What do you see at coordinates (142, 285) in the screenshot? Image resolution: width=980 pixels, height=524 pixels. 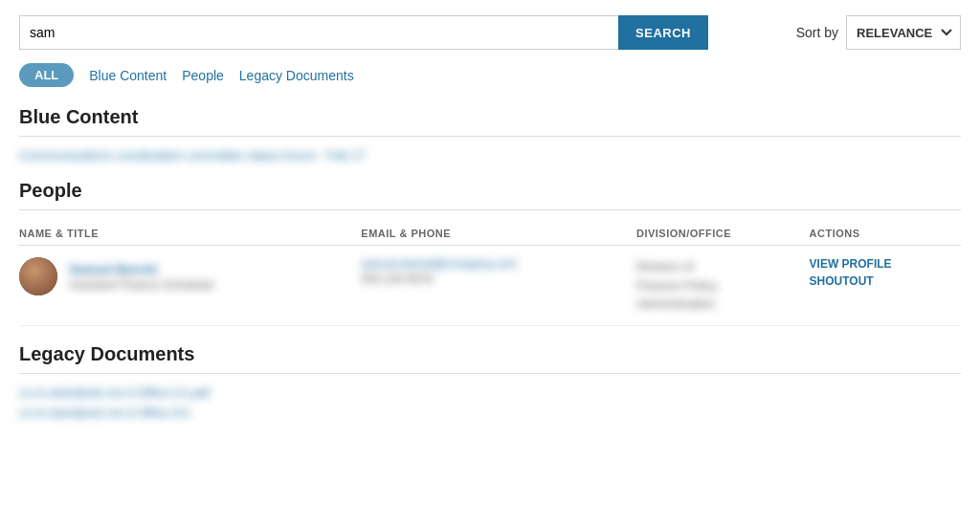 I see `person-title: Assistant Finance Scheduler` at bounding box center [142, 285].